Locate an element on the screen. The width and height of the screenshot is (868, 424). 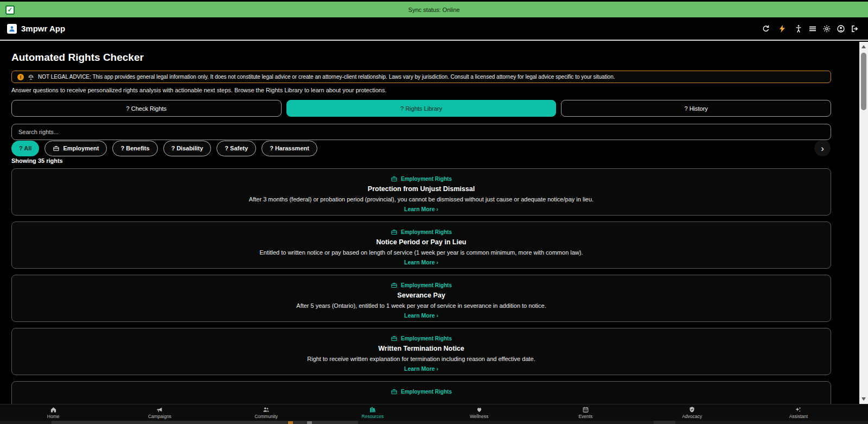
filter-chip-safety: ? Safety is located at coordinates (237, 149).